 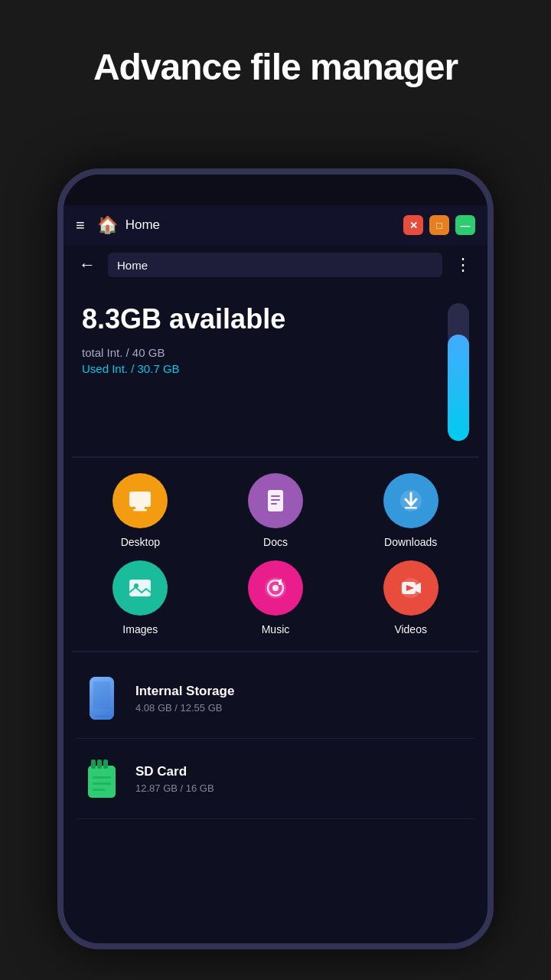 I want to click on storage-gauge, so click(x=458, y=372).